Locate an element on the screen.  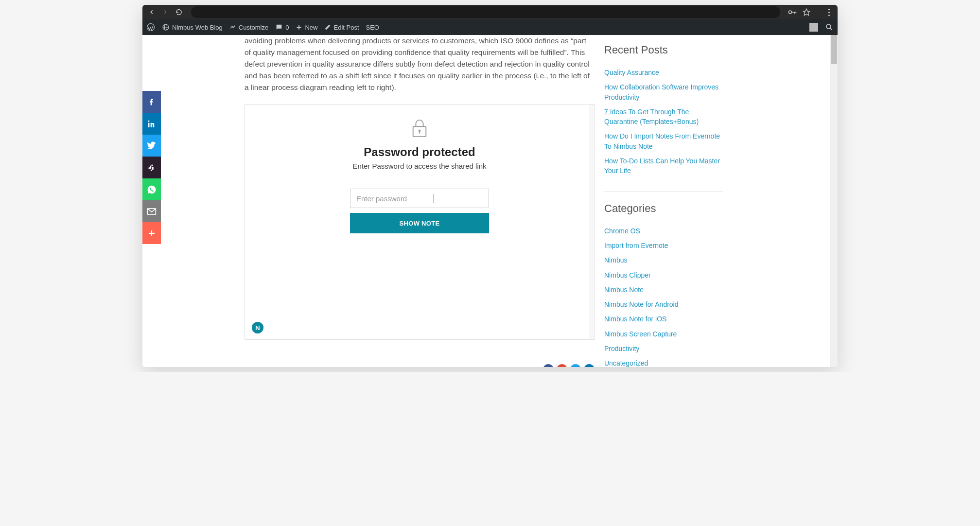
password-title: Password protected is located at coordinates (419, 152).